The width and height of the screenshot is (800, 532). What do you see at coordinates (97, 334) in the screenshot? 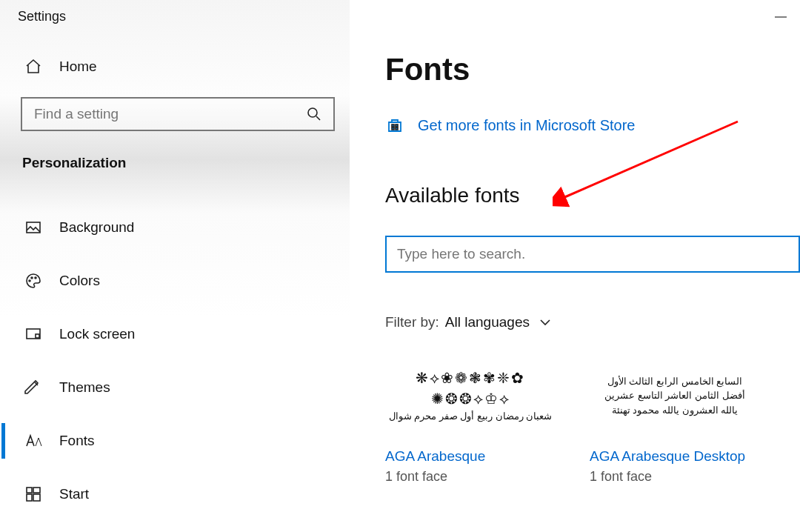
I see `nav-label: Lock screen` at bounding box center [97, 334].